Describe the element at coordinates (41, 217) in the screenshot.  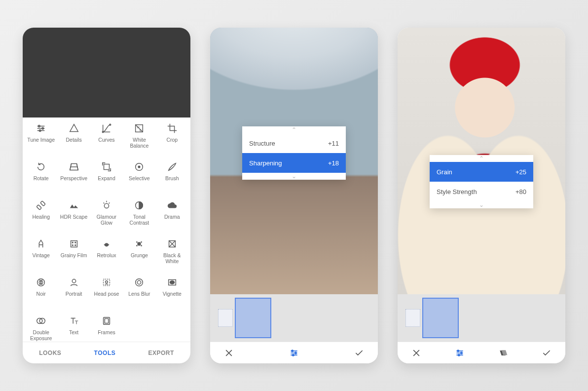
I see `tool-label: Healing` at that location.